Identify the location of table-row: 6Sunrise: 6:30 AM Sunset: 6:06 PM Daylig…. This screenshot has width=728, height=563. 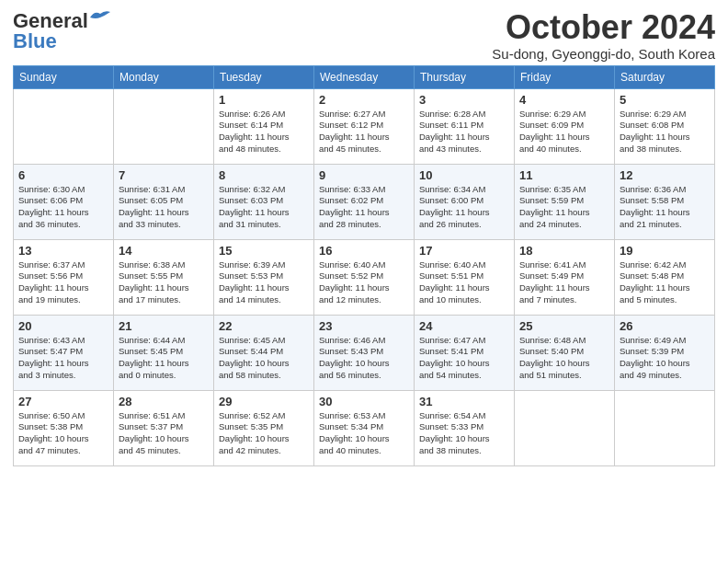
(64, 201).